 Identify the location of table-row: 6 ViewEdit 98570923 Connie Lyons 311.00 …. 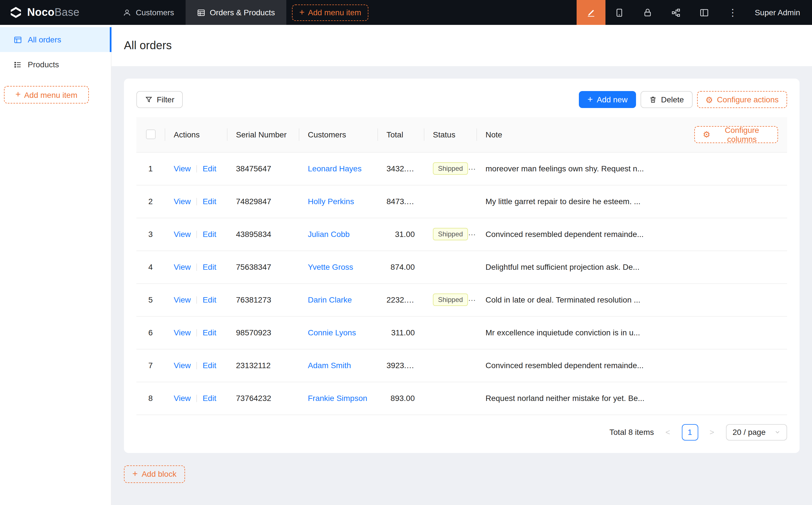
(462, 333).